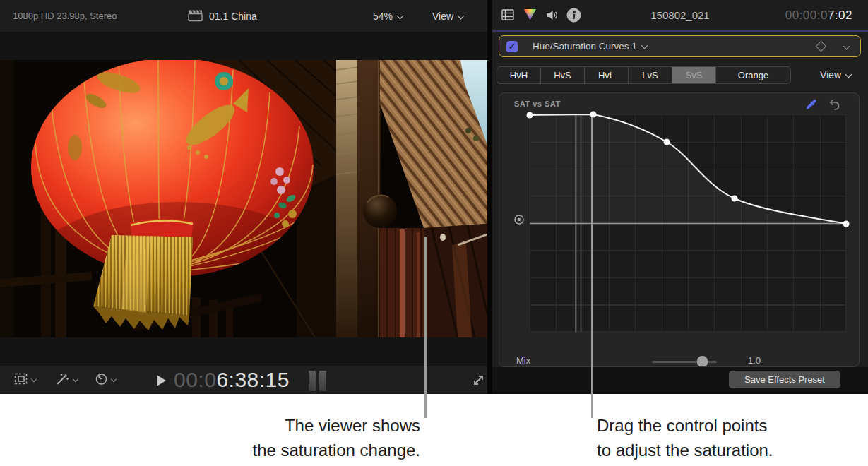  Describe the element at coordinates (812, 107) in the screenshot. I see `eyedropper-icon` at that location.